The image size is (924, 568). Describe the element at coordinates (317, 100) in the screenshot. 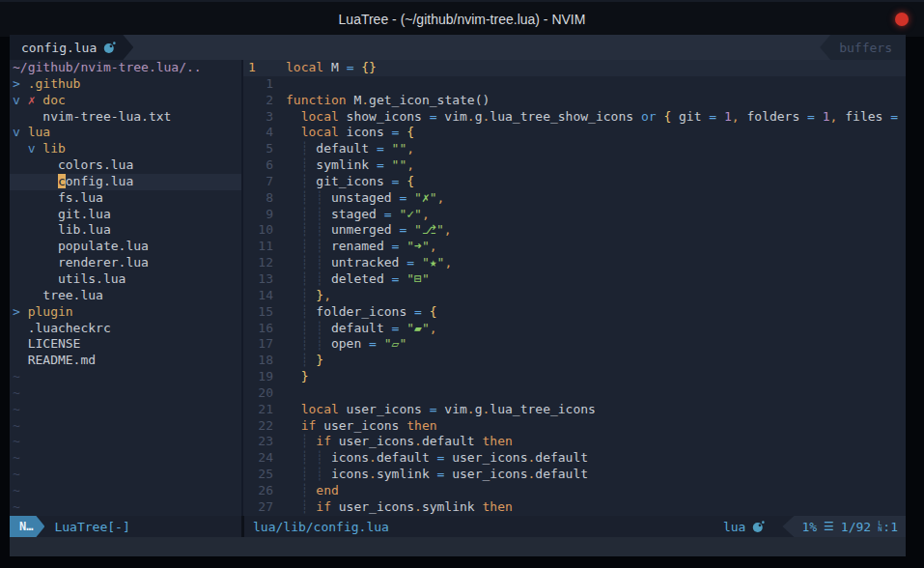

I see `token-k: function` at that location.